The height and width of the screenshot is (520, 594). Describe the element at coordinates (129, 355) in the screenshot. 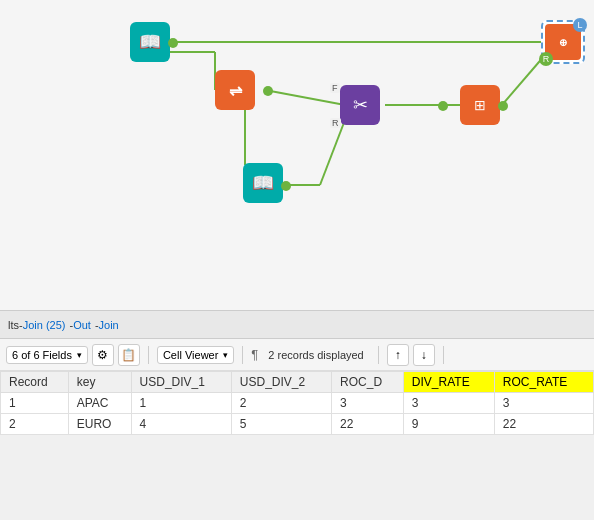

I see `copy-btn: 📋` at that location.